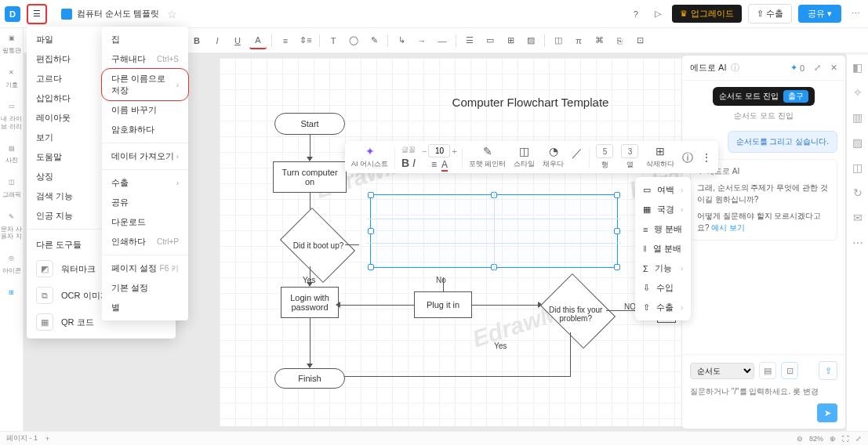  Describe the element at coordinates (722, 371) in the screenshot. I see `ai-type-select: 순서도` at that location.